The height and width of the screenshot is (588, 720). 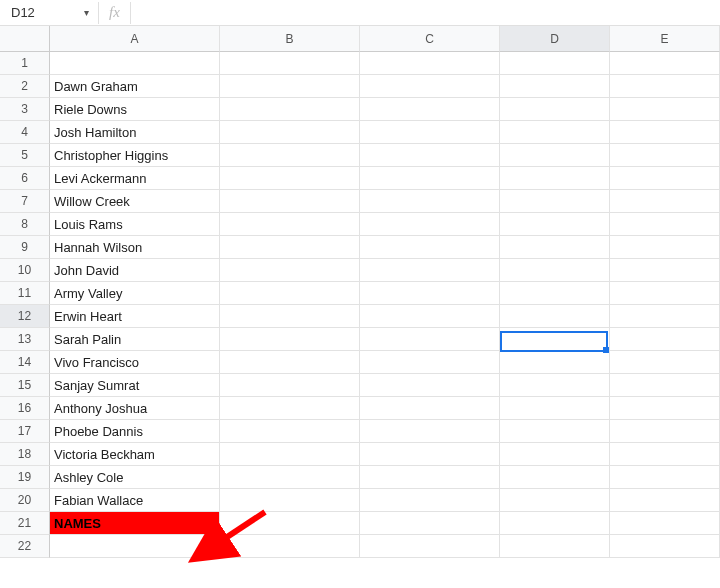 What do you see at coordinates (25, 454) in the screenshot?
I see `row-header-18: 18` at bounding box center [25, 454].